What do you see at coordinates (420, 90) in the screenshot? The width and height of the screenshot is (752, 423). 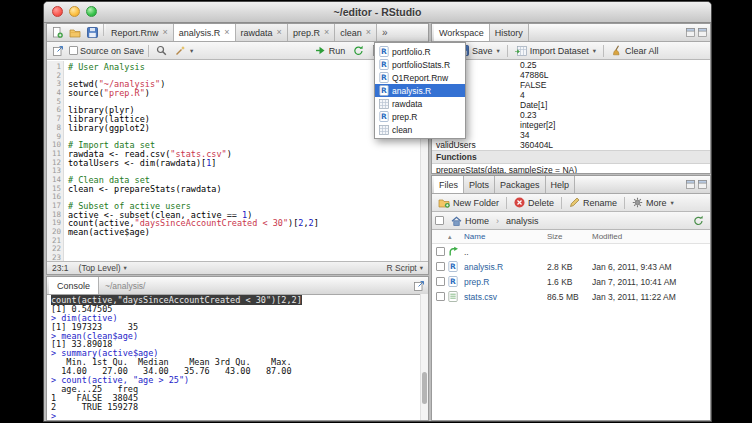 I see `menu-item-analysis.R: Ranalysis.R` at bounding box center [420, 90].